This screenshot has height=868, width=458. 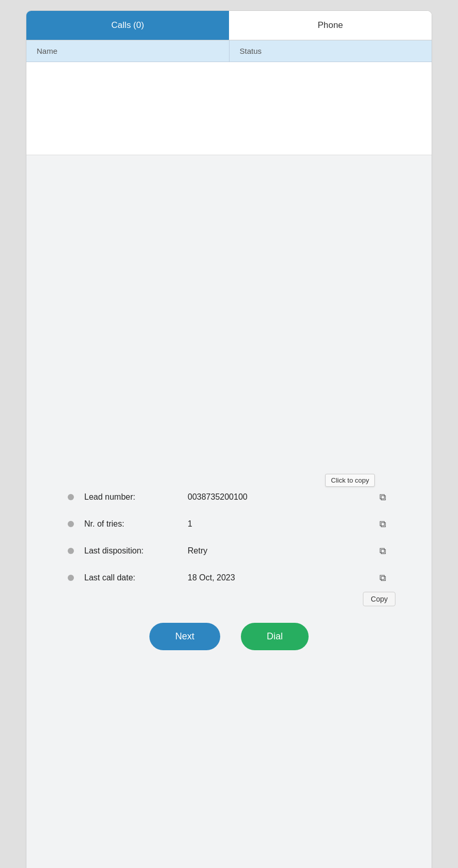 I want to click on info-row-nr-tries: Nr. of tries: 1 ⧉, so click(x=229, y=524).